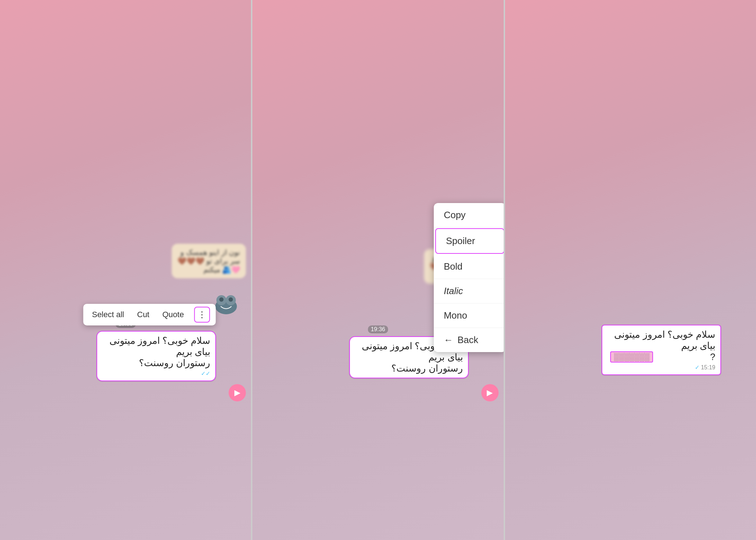 This screenshot has height=540, width=756. Describe the element at coordinates (697, 367) in the screenshot. I see `message-check-3: ✓` at that location.